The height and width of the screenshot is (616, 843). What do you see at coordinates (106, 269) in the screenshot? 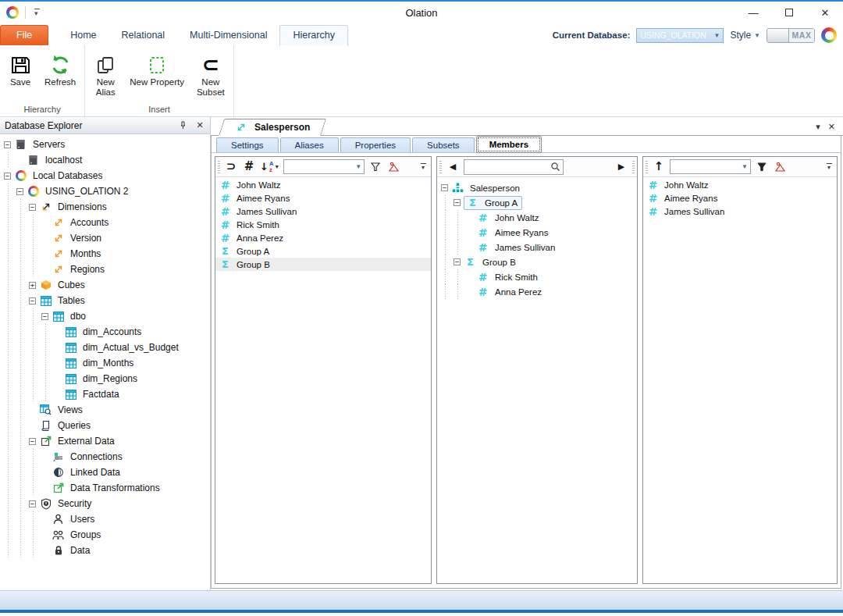
I see `explorer-node-regions: Regions` at bounding box center [106, 269].